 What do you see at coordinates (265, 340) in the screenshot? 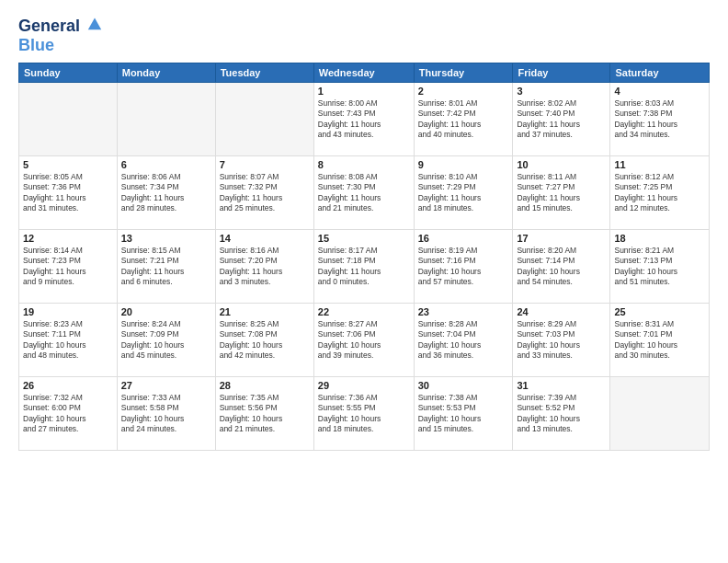
I see `day-info: Sunrise: 8:25 AM Sunset: 7:08 PM Dayligh…` at bounding box center [265, 340].